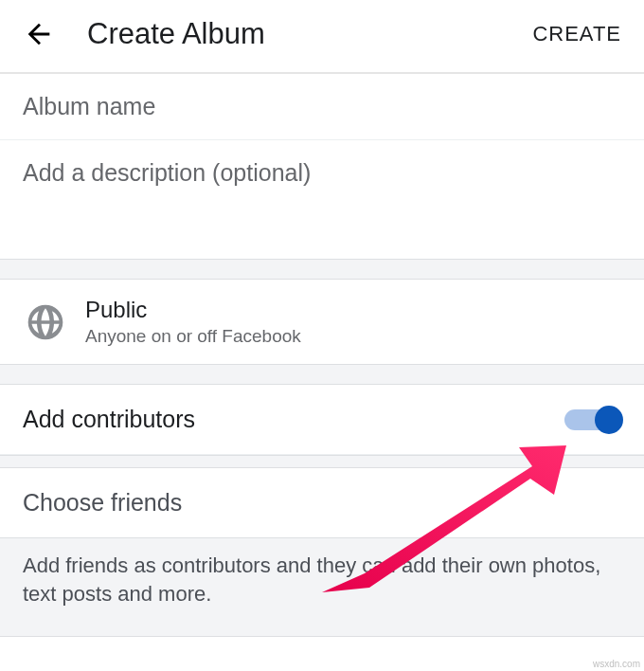  What do you see at coordinates (322, 502) in the screenshot?
I see `choose-friends-label: Choose friends` at bounding box center [322, 502].